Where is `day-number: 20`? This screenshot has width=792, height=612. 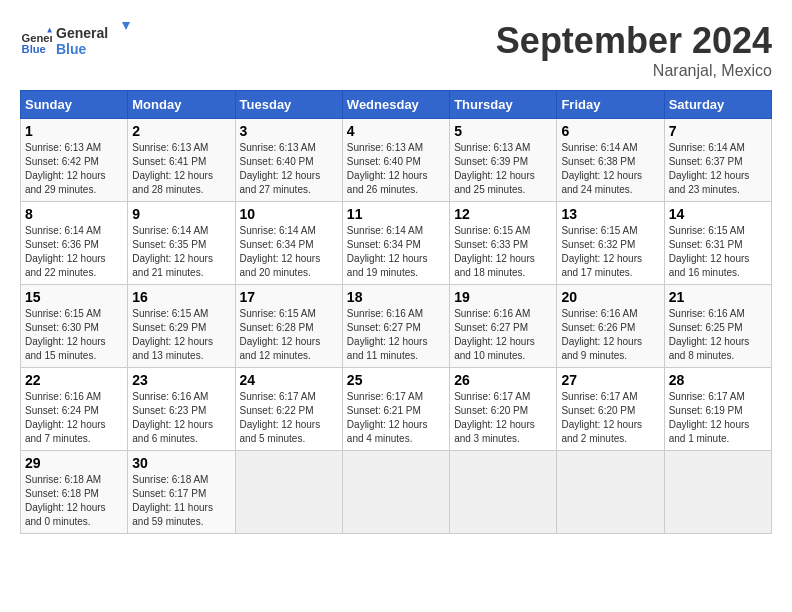
day-number: 20 is located at coordinates (610, 297).